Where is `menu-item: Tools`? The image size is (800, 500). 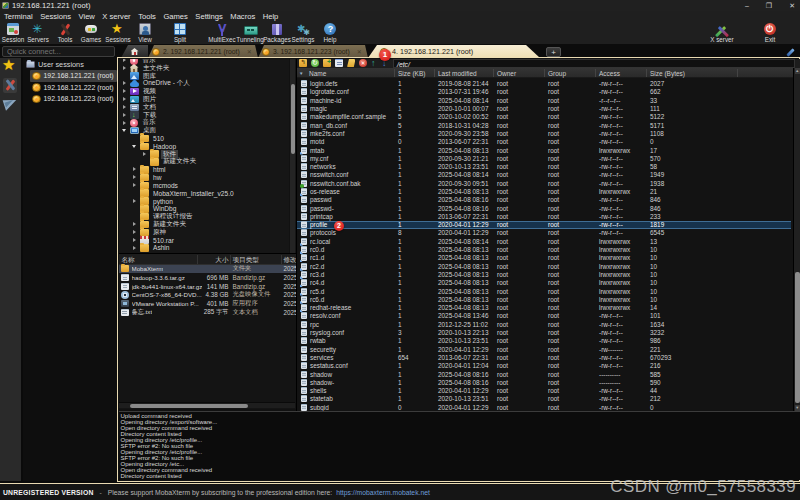 menu-item: Tools is located at coordinates (147, 16).